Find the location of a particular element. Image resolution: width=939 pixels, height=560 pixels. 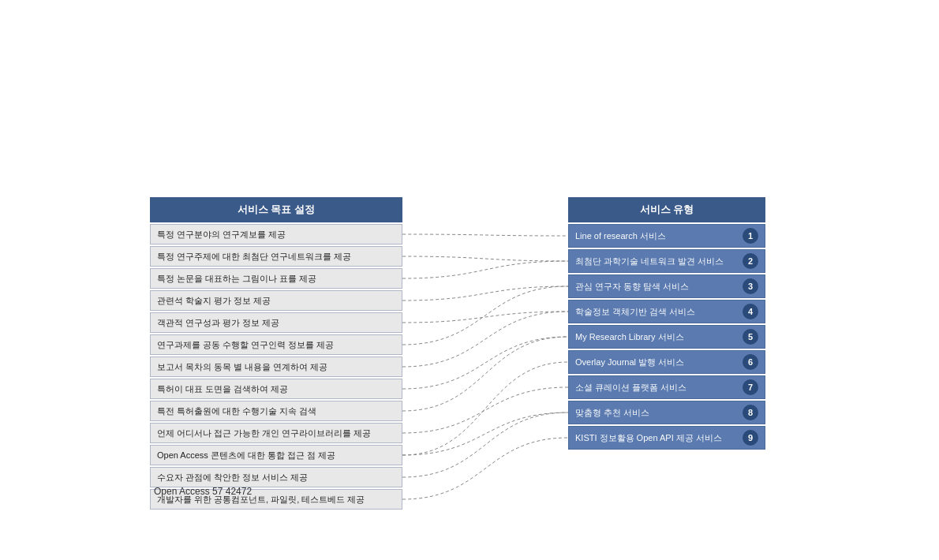

right-item-number-4: 5 is located at coordinates (750, 337).